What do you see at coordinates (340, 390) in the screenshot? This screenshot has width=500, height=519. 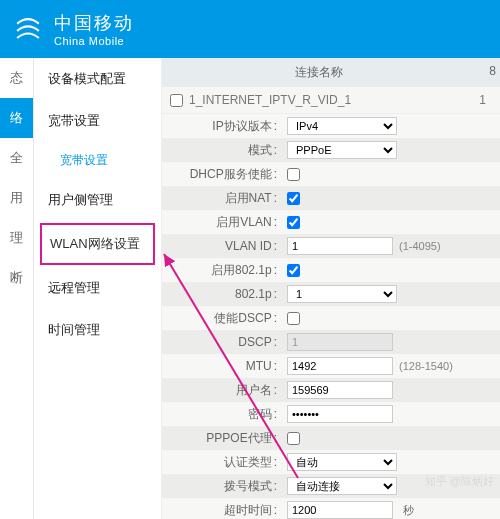 I see `input-username` at bounding box center [340, 390].